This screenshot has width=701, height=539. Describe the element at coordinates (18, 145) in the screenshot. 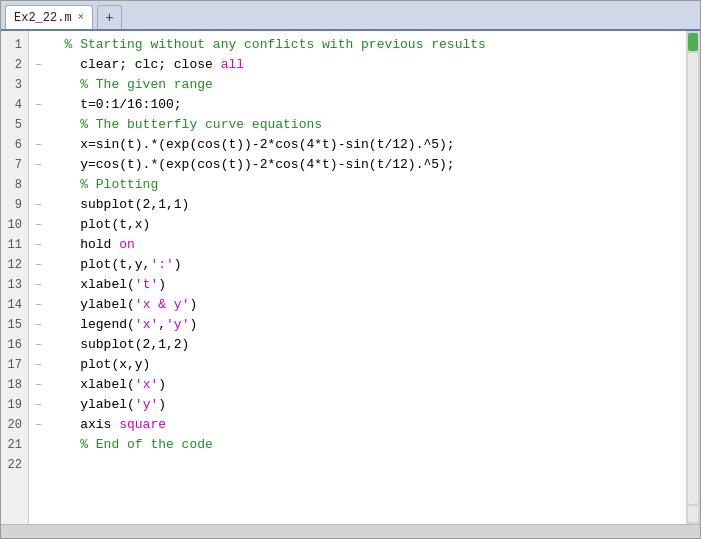

I see `line-number: 6` at that location.